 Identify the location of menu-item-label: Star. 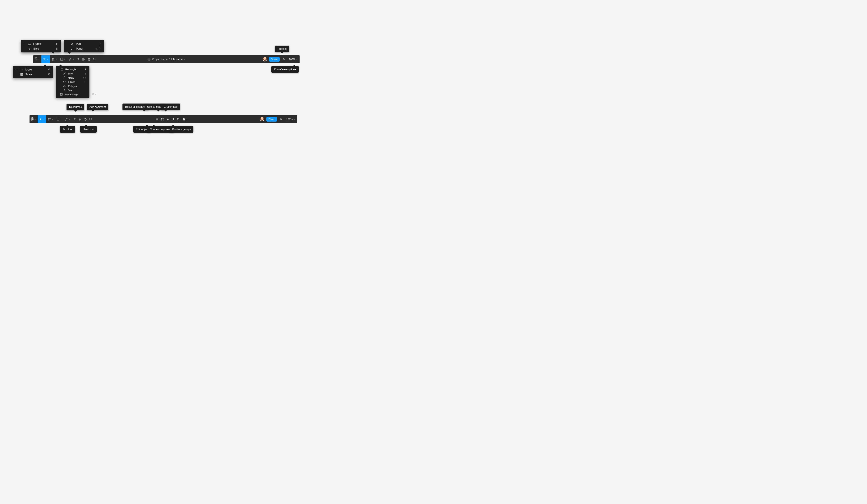
(70, 90).